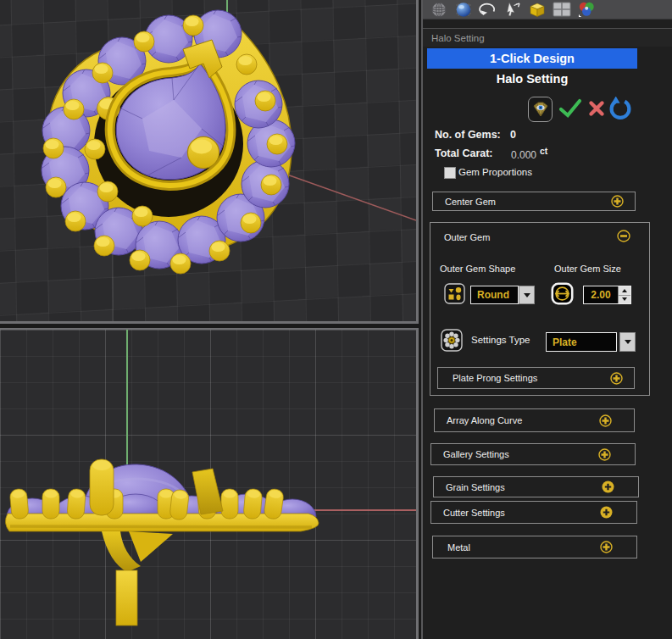 This screenshot has height=639, width=672. What do you see at coordinates (547, 37) in the screenshot?
I see `tab-halo-setting: Halo Setting` at bounding box center [547, 37].